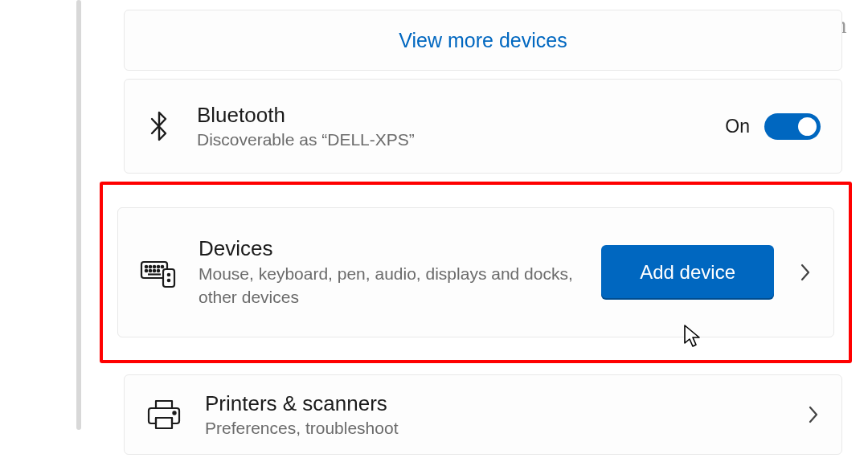 The height and width of the screenshot is (462, 868). Describe the element at coordinates (158, 272) in the screenshot. I see `devices-icon` at that location.